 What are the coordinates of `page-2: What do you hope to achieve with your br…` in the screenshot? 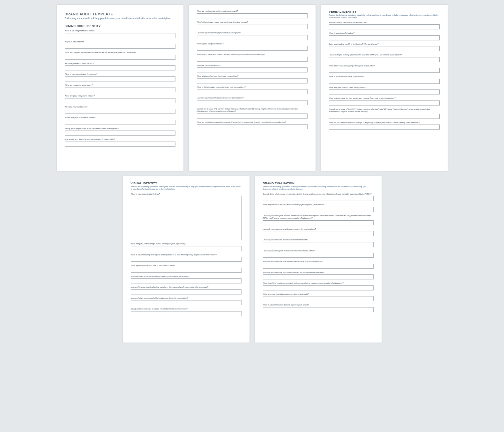 It's located at (252, 88).